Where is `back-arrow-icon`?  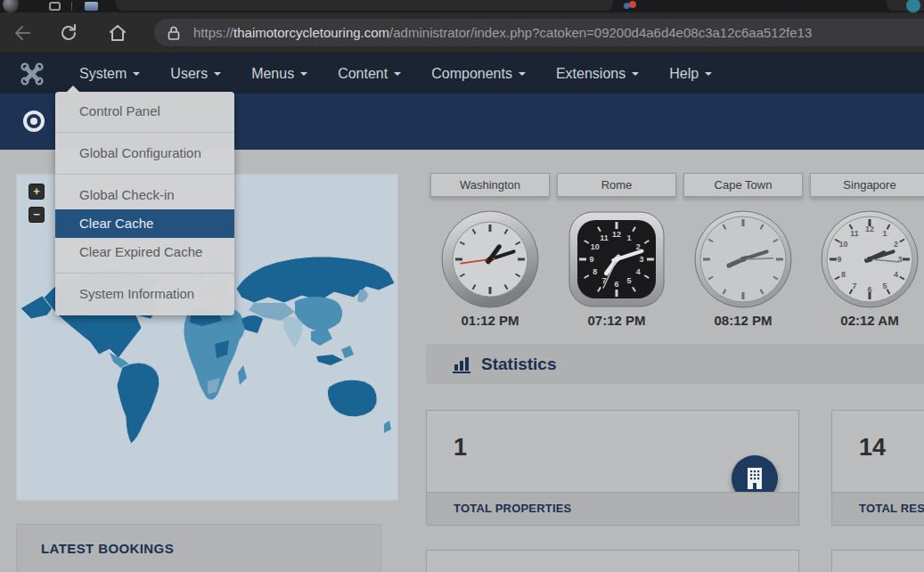 back-arrow-icon is located at coordinates (22, 33).